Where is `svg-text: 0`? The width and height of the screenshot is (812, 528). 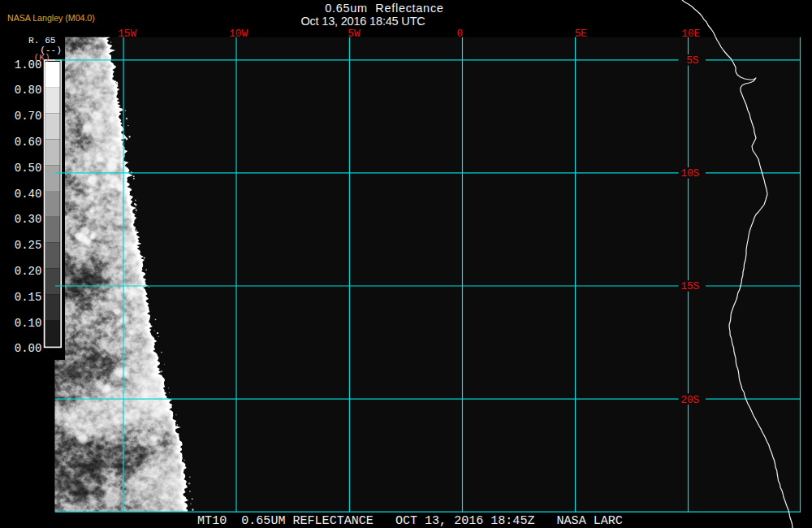
svg-text: 0 is located at coordinates (460, 34).